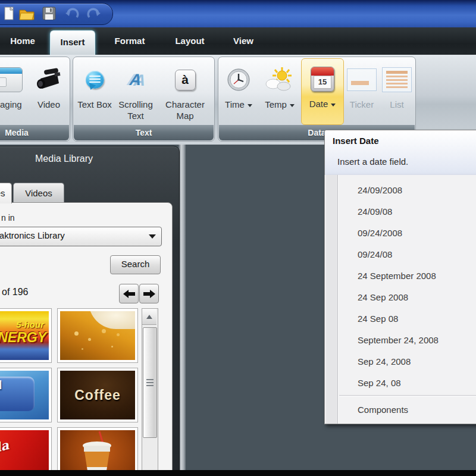  What do you see at coordinates (400, 233) in the screenshot?
I see `menu-item-date-format: 09/24/2008` at bounding box center [400, 233].